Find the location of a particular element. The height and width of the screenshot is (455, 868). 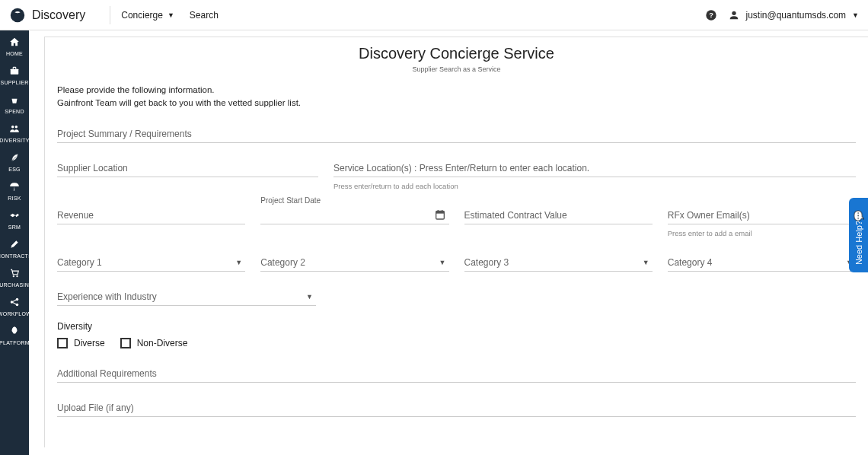

contract-value-input is located at coordinates (559, 215).